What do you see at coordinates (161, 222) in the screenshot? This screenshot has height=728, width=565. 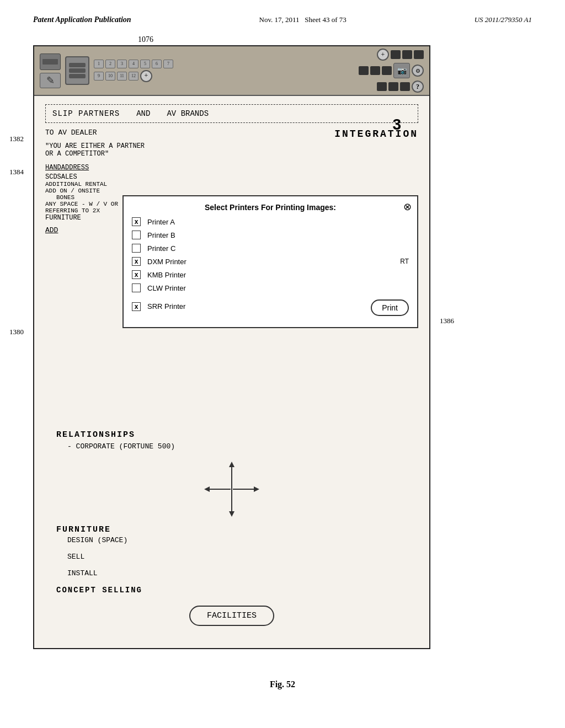 I see `printer-a-label: Printer A` at bounding box center [161, 222].